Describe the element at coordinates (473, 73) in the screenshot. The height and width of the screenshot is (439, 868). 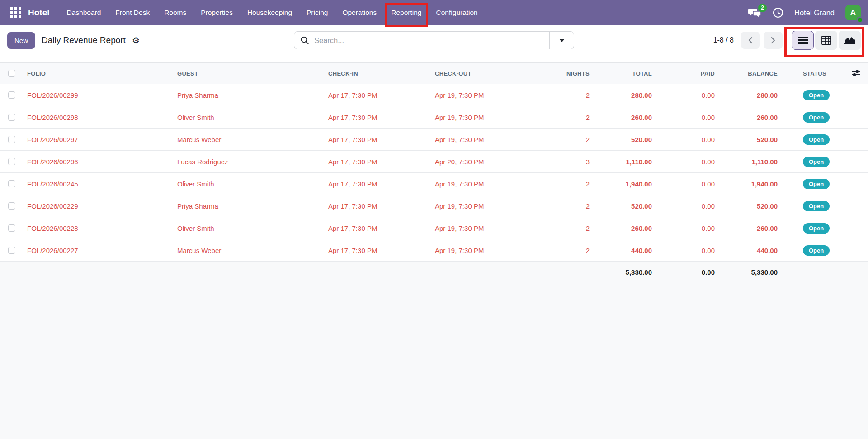
I see `column-header-checkout: CHECK-OUT` at that location.